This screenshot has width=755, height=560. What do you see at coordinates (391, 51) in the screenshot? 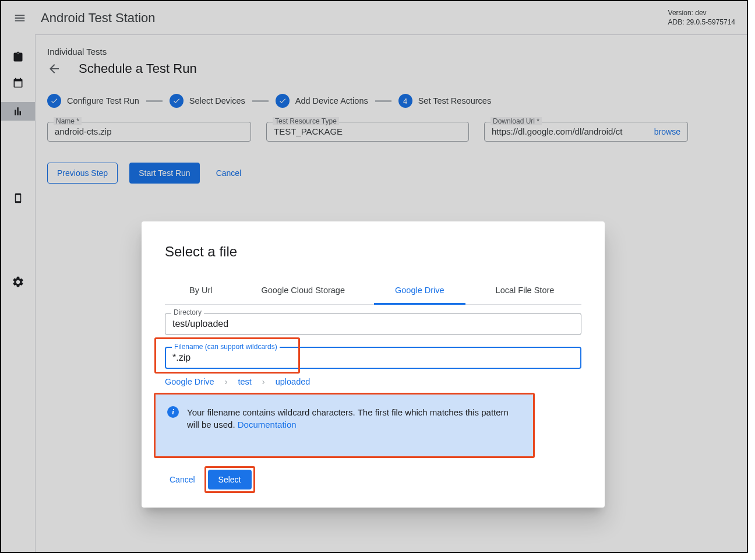
I see `breadcrumb: Individual Tests` at bounding box center [391, 51].